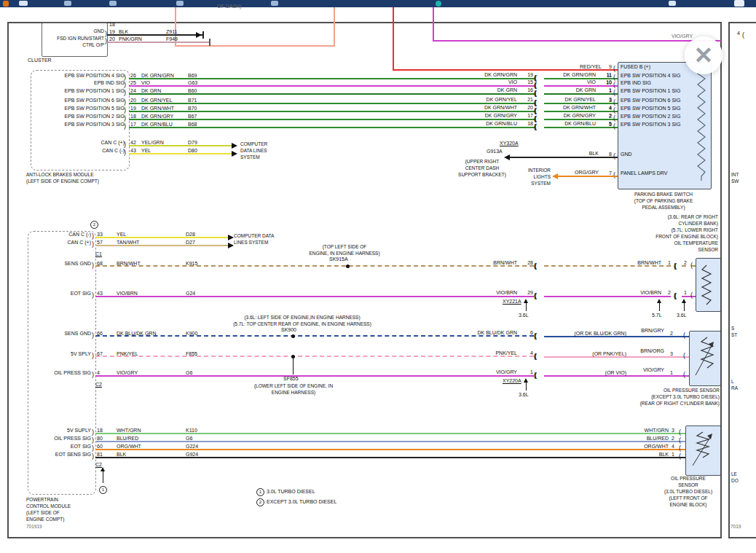 This screenshot has height=553, width=756. Describe the element at coordinates (574, 82) in the screenshot. I see `wire-right-label: VIO10` at that location.